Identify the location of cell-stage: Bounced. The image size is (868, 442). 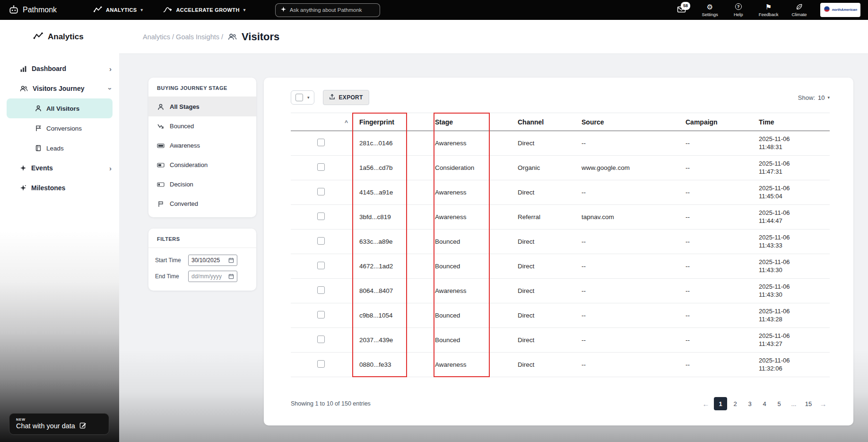
(447, 315).